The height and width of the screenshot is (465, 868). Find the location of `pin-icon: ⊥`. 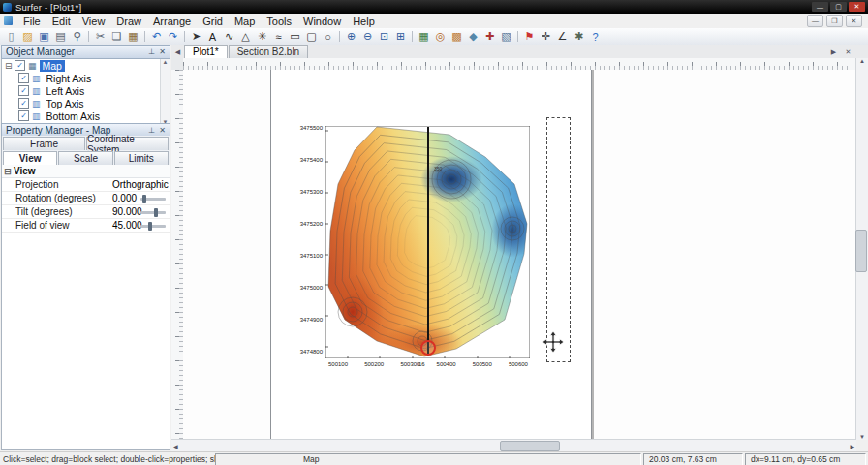

pin-icon: ⊥ is located at coordinates (151, 52).